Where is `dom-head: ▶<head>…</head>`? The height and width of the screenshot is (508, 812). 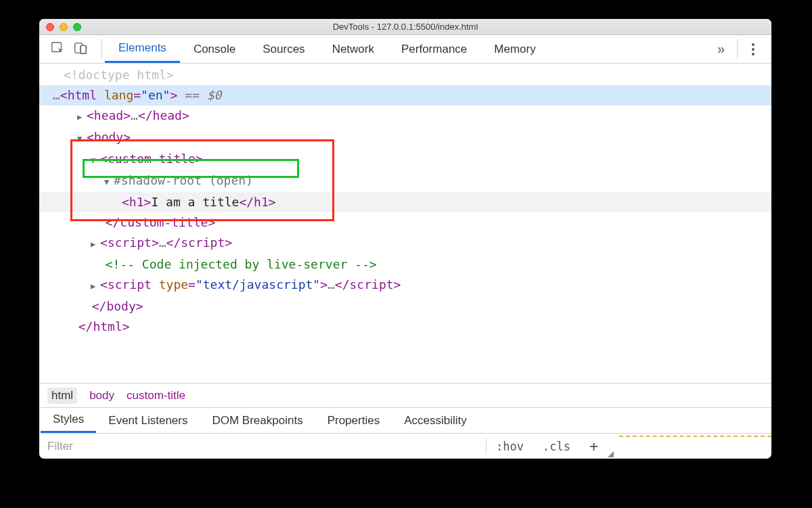
dom-head: ▶<head>…</head> is located at coordinates (405, 116).